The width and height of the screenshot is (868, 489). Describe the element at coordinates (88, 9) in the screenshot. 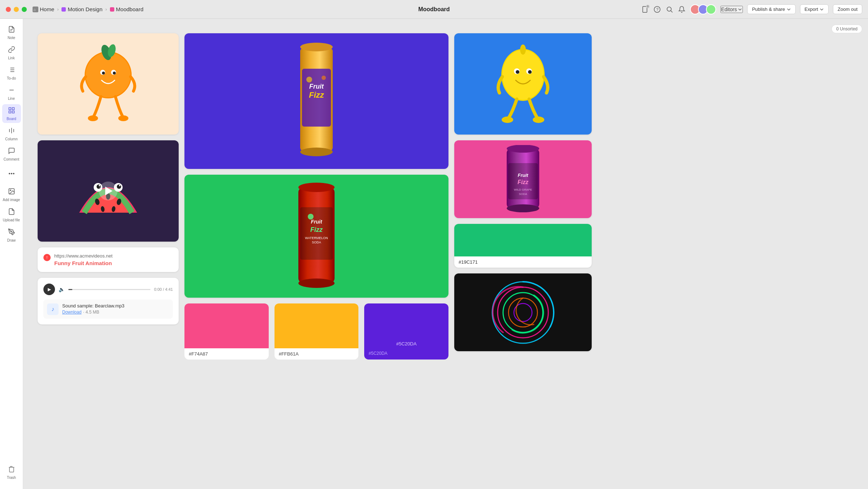

I see `breadcrumb: ⌂ Home › Motion Design › Moodboard` at that location.